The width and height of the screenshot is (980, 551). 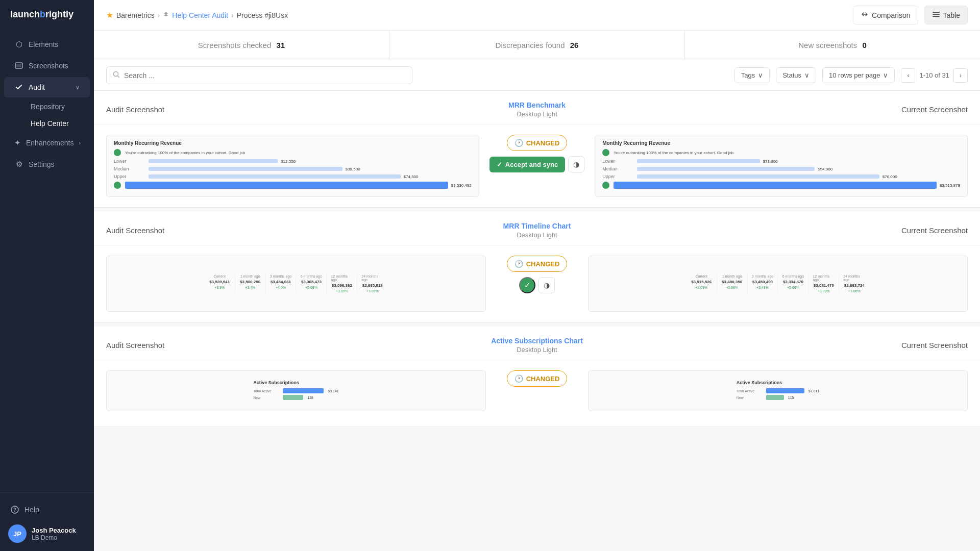 What do you see at coordinates (576, 164) in the screenshot?
I see `compare-button-1: ◑` at bounding box center [576, 164].